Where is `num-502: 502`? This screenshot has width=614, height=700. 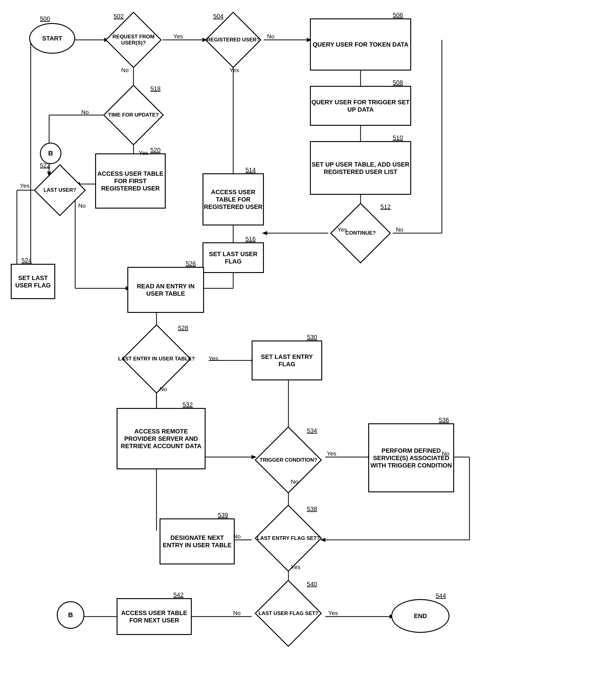 num-502: 502 is located at coordinates (119, 16).